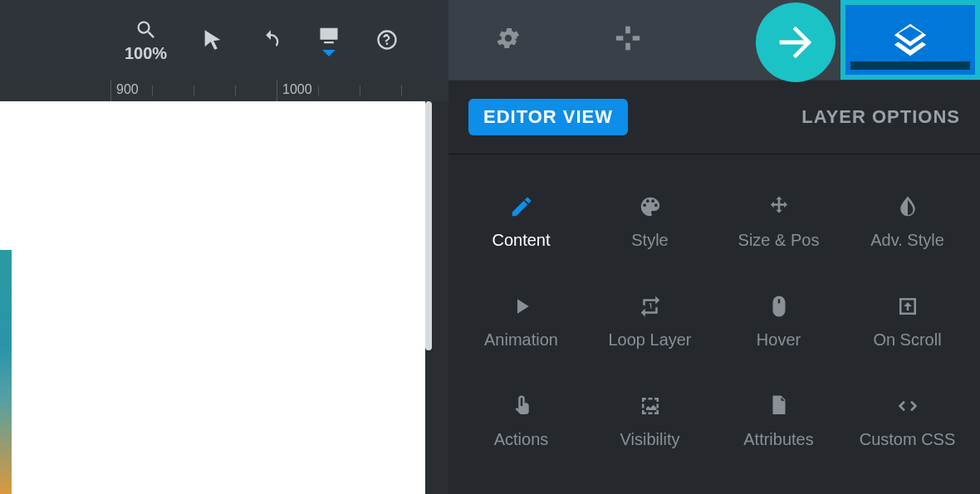  Describe the element at coordinates (271, 40) in the screenshot. I see `undo-icon` at that location.